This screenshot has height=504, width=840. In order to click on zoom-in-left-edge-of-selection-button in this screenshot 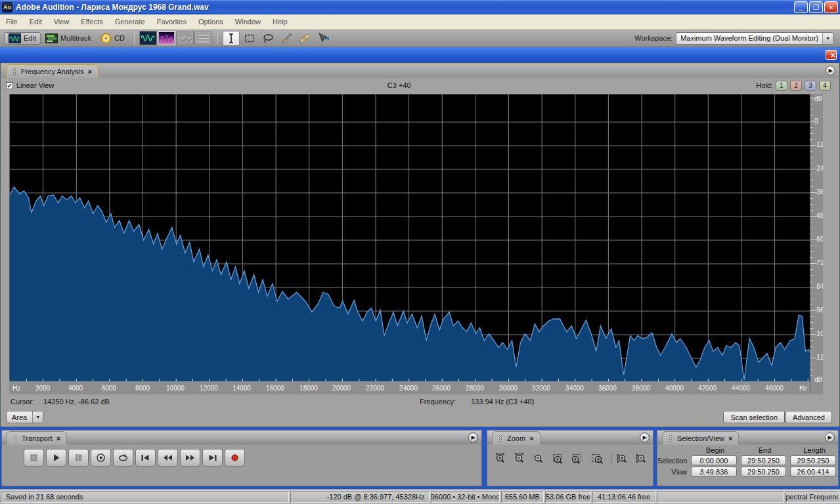, I will do `click(578, 458)`.